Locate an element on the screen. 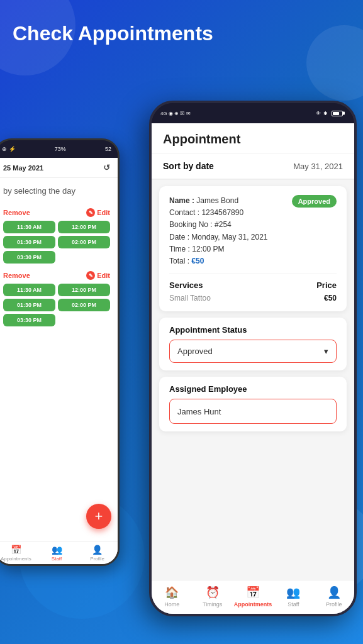  battery-fill is located at coordinates (336, 113).